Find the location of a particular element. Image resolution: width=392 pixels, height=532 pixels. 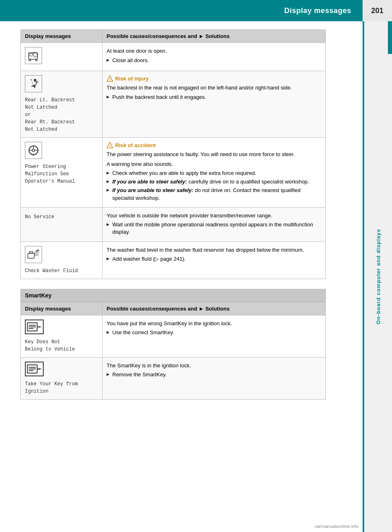

table-row: Take Your Key fromIgnition The SmartKey … is located at coordinates (173, 378).